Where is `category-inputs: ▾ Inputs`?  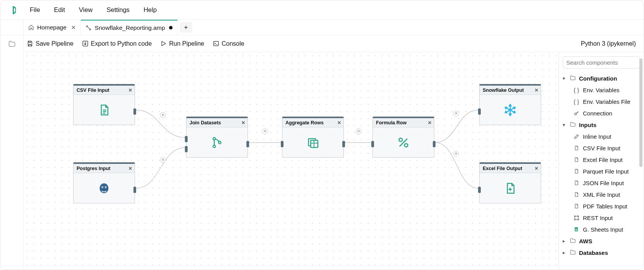
category-inputs: ▾ Inputs is located at coordinates (601, 125).